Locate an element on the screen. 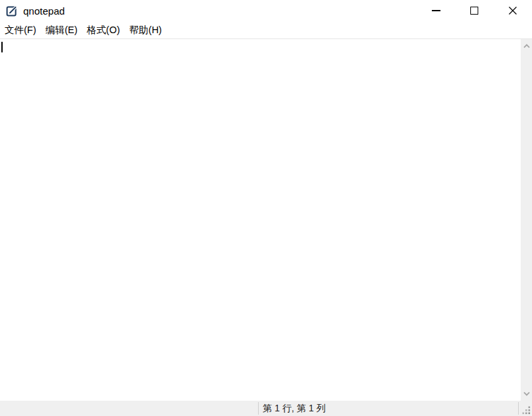 The height and width of the screenshot is (416, 532). menu-bar: 文件(F) 编辑(E) 格式(O) 帮助(H) is located at coordinates (266, 31).